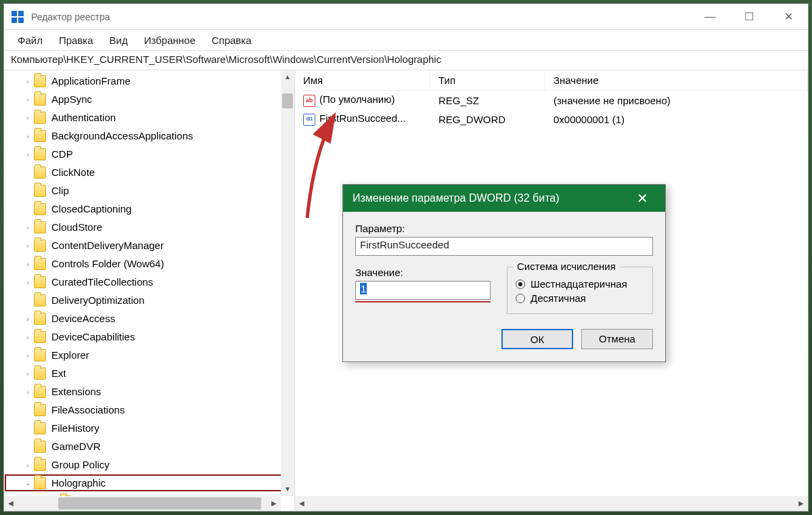 This screenshot has height=515, width=812. I want to click on tree-item-label: Clip, so click(60, 191).